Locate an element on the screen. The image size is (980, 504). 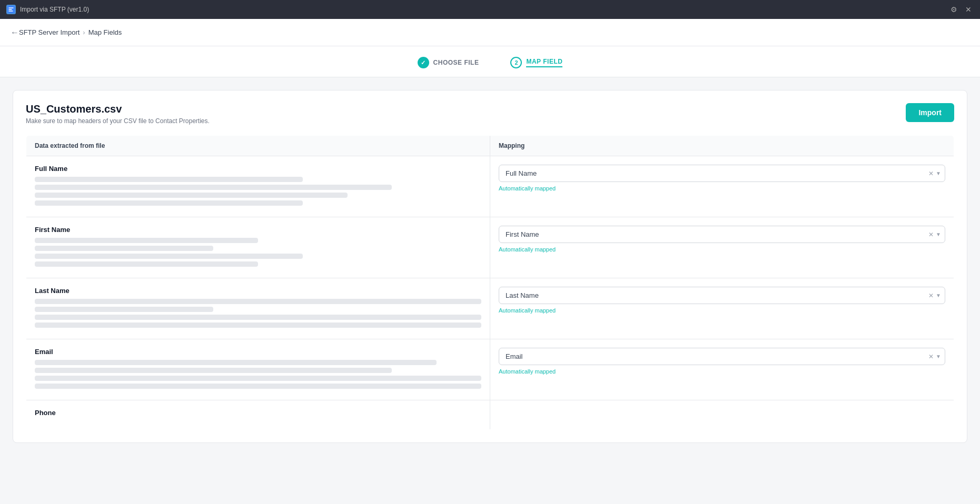
auto-mapped-0: Automatically mapped is located at coordinates (722, 188).